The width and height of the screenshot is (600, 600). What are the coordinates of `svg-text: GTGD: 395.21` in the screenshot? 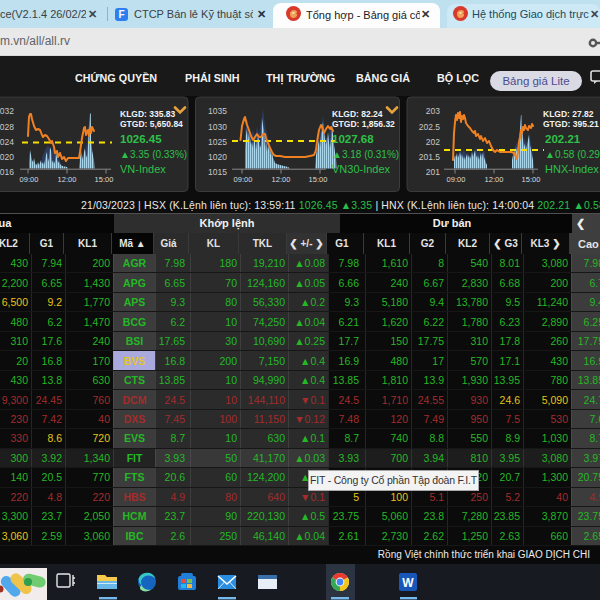 It's located at (571, 124).